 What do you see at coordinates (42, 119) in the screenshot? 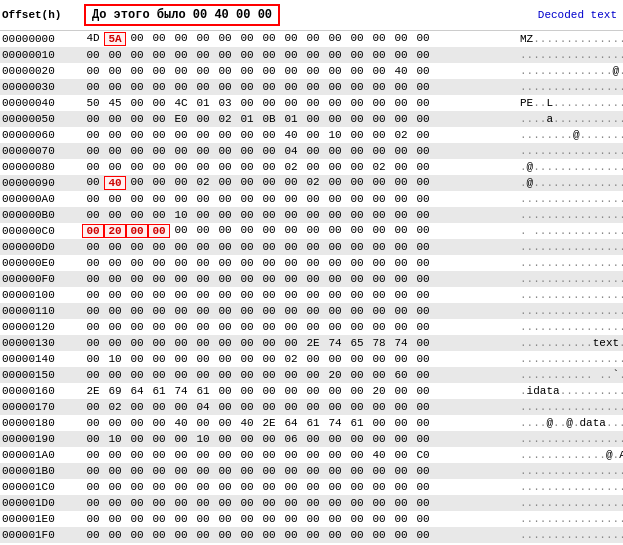
I see `row-offset: 00000050` at bounding box center [42, 119].